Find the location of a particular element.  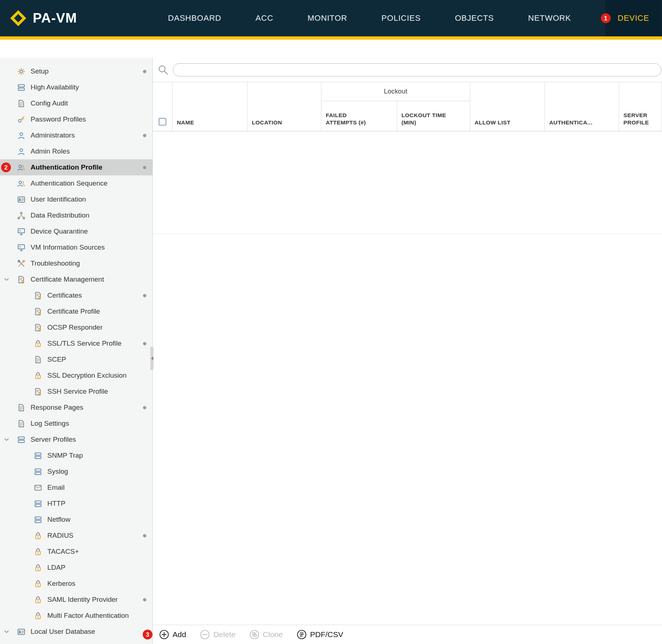

sidebar-item-troubleshooting: Troubleshooting is located at coordinates (76, 263).